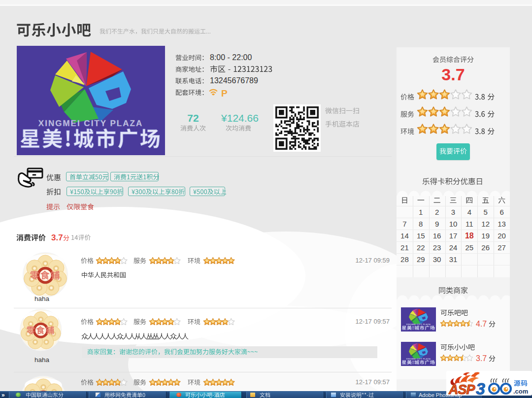  I want to click on svg-text: 4, so click(469, 212).